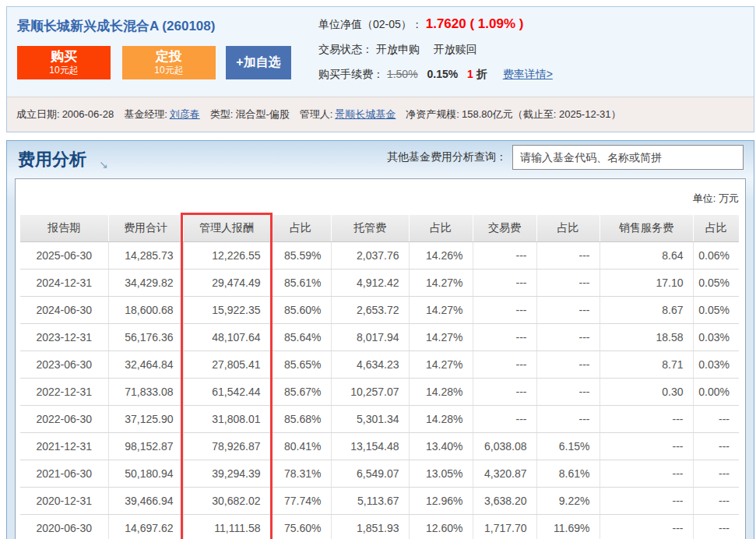  I want to click on report-date-cell: 2024-06-30, so click(64, 310).